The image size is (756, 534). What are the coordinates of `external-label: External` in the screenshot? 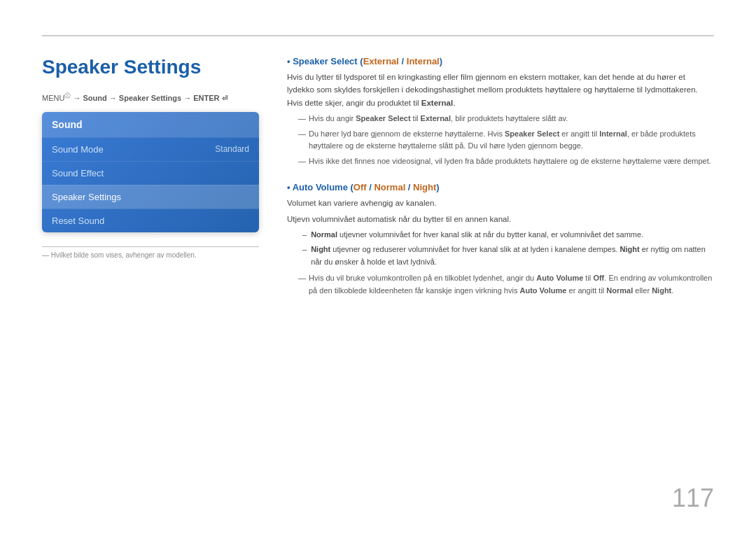 It's located at (381, 62).